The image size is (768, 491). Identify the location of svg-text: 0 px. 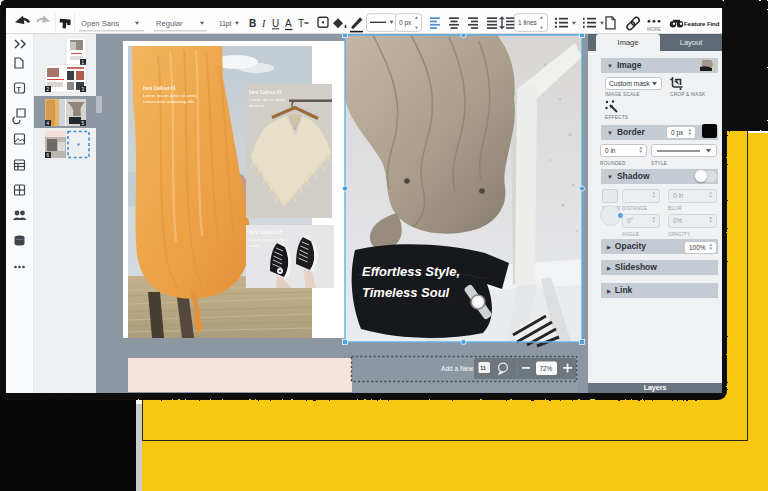
(406, 23).